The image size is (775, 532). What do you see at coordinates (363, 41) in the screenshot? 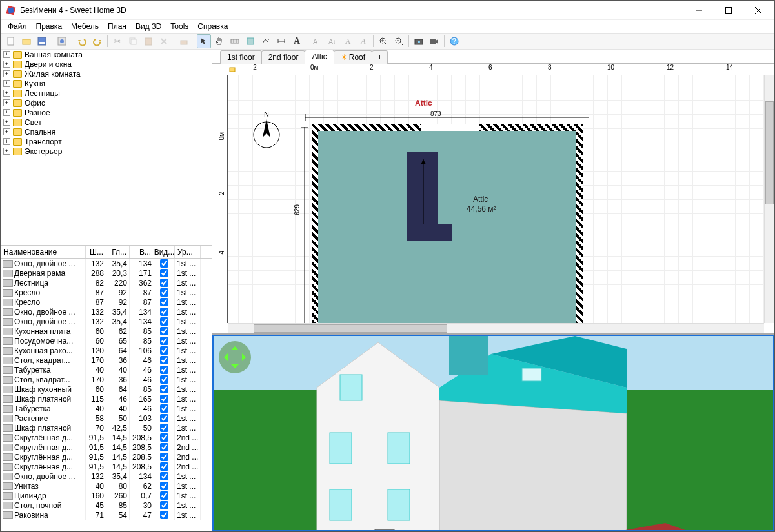
I see `text-italic-button: A` at bounding box center [363, 41].